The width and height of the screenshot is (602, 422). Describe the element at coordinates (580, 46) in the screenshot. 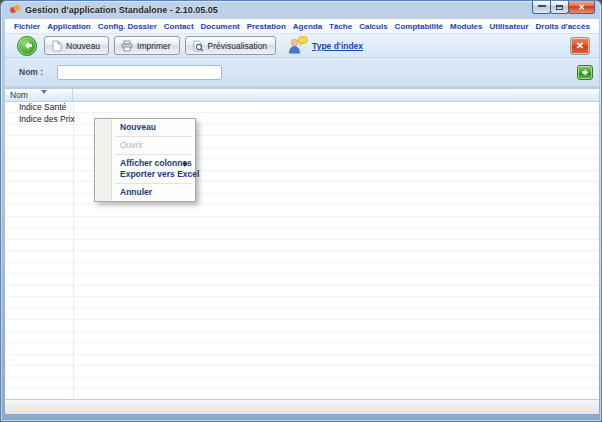

I see `panel-close-button: ✕` at that location.